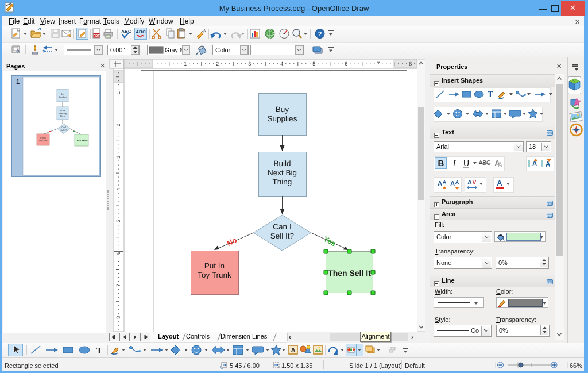  Describe the element at coordinates (117, 50) in the screenshot. I see `svg-text: 0.00"` at that location.